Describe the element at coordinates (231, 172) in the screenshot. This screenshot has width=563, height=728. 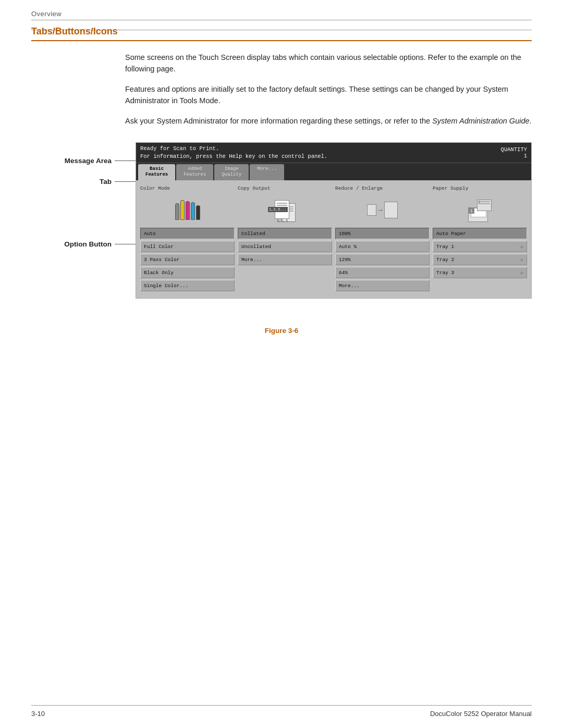
I see `tab-image-quality: Image Quality` at that location.